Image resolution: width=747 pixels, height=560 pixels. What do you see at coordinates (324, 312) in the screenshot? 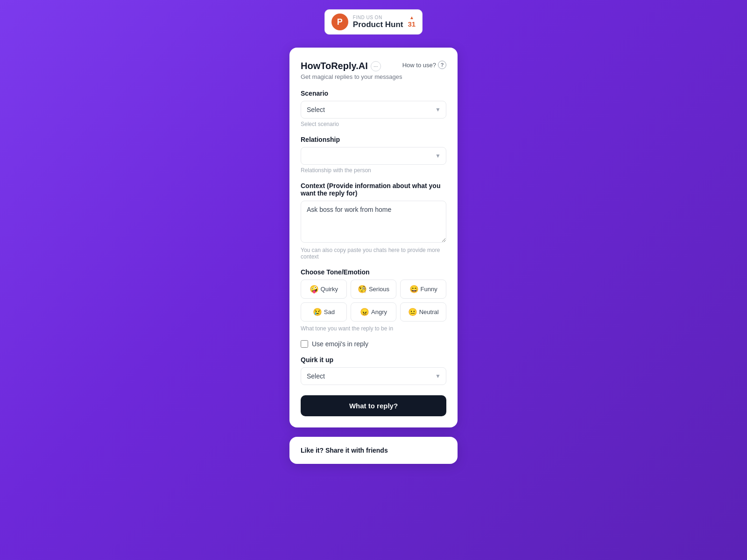
I see `tone-sad: 😢 Sad` at bounding box center [324, 312].